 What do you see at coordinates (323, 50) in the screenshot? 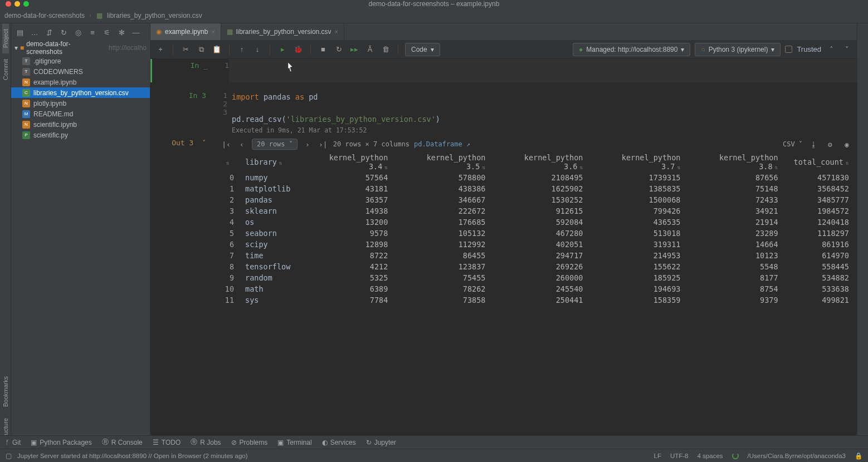
I see `stop-icon: ■` at bounding box center [323, 50].